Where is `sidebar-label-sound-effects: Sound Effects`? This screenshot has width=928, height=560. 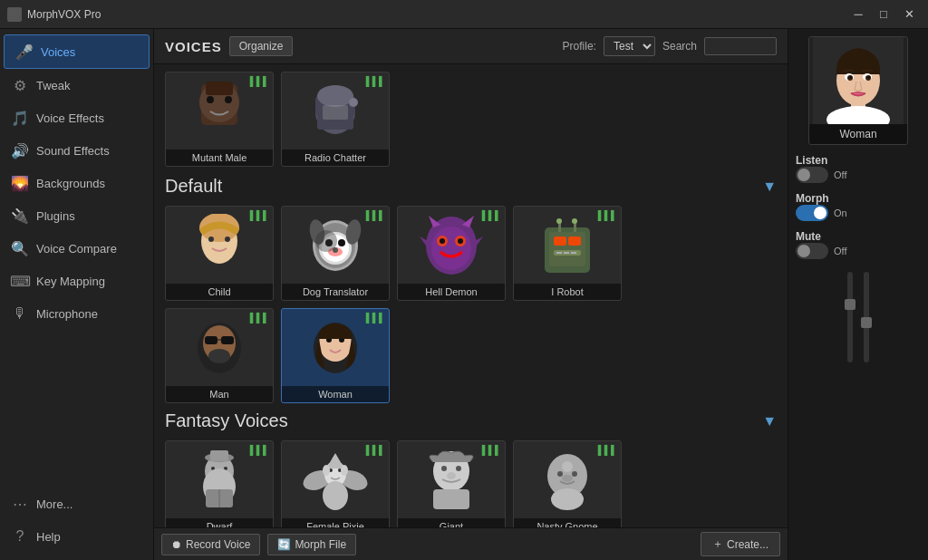 sidebar-label-sound-effects: Sound Effects is located at coordinates (72, 150).